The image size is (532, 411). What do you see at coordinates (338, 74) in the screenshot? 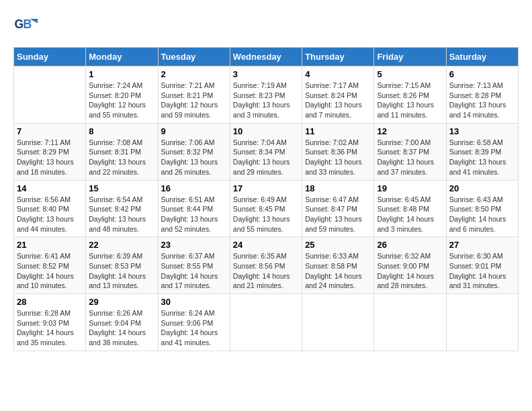
I see `day-number: 4` at bounding box center [338, 74].